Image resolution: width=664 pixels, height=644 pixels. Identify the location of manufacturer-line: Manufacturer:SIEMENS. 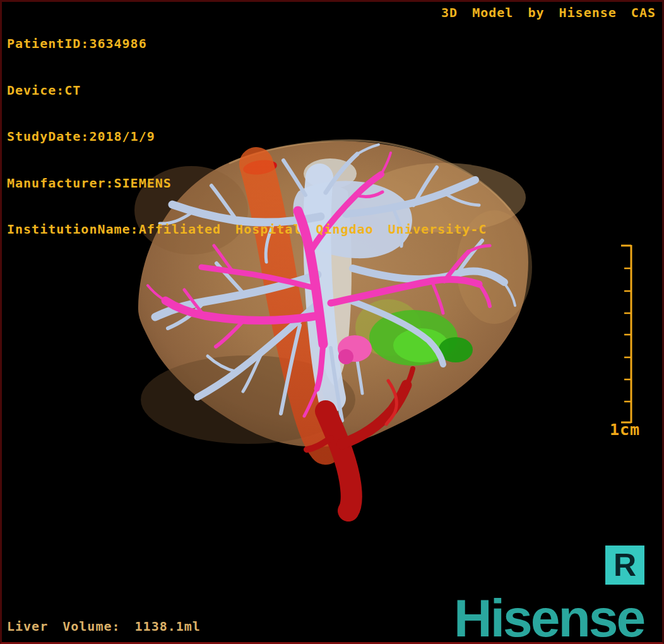
(247, 183).